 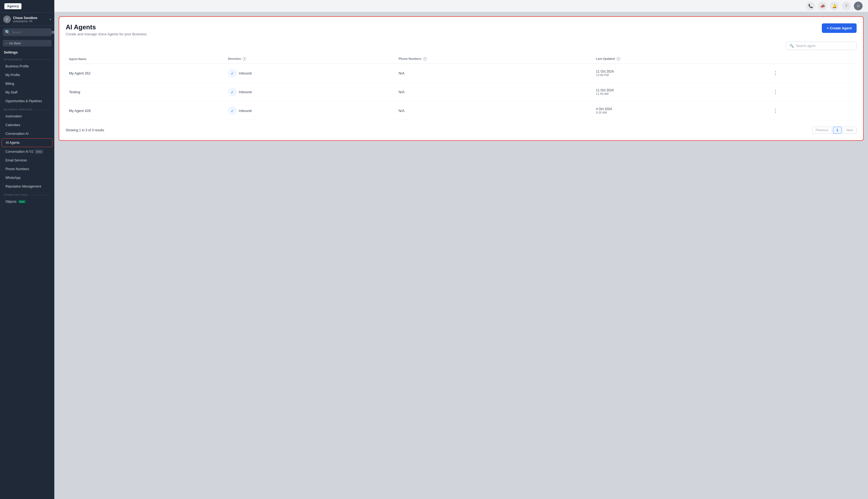 I want to click on sidebar-item-calendars: Calendars, so click(x=27, y=125).